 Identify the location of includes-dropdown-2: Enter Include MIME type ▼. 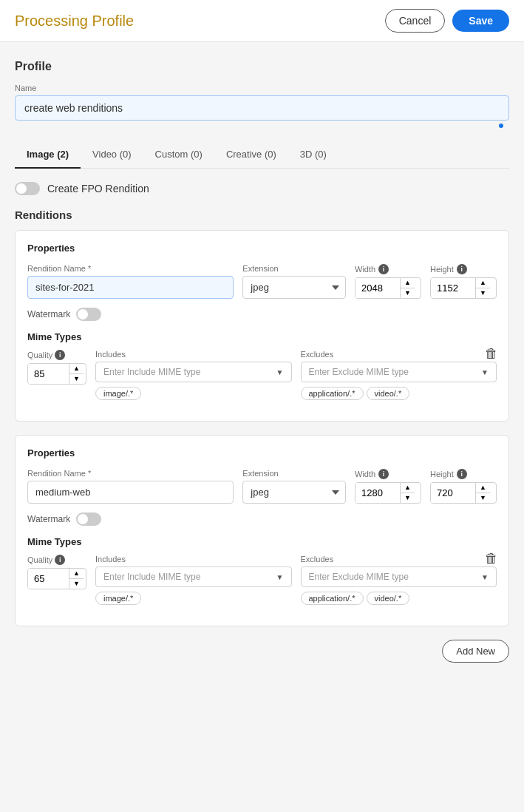
(194, 577).